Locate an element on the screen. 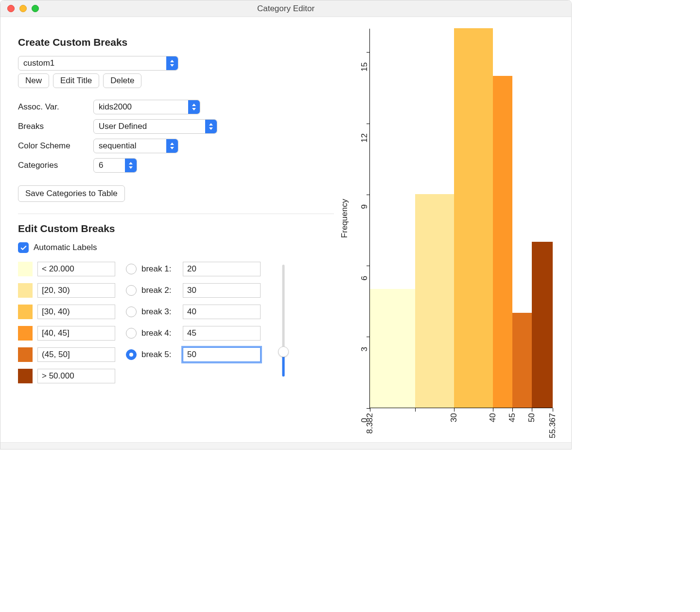  assoc-var-select: kids2000 is located at coordinates (147, 107).